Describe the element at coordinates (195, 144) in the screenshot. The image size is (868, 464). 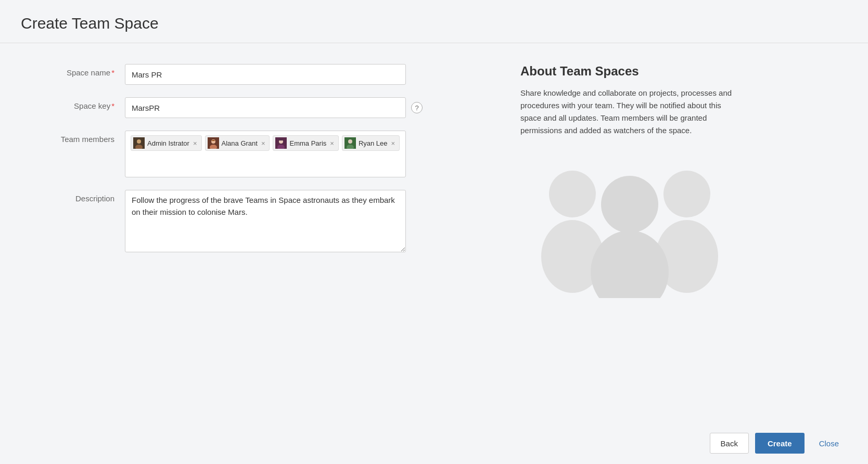
I see `remove-admin: ×` at that location.